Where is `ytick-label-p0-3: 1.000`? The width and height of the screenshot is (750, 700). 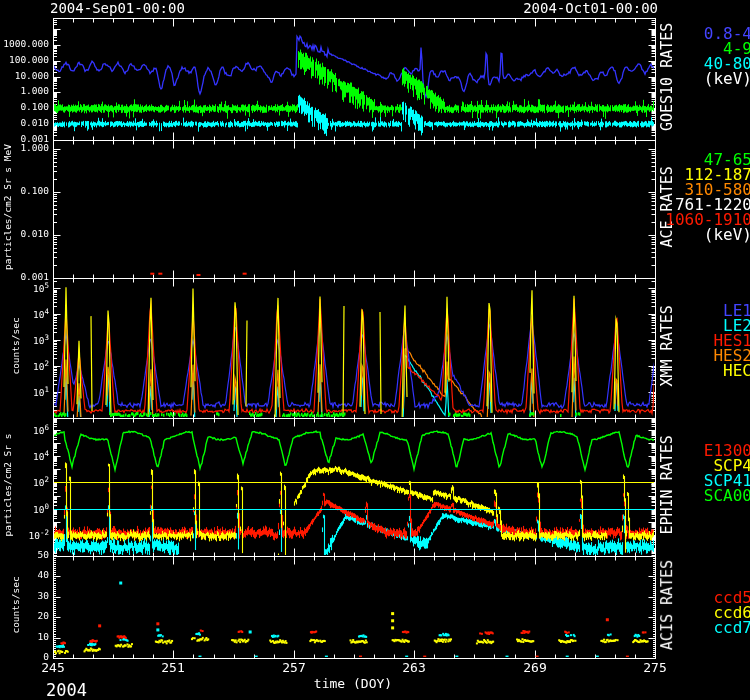 ytick-label-p0-3: 1.000 is located at coordinates (24, 91).